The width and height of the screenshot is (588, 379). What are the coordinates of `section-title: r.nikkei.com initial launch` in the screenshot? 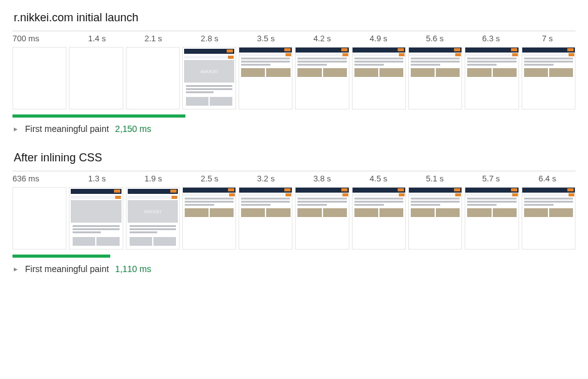 It's located at (294, 18).